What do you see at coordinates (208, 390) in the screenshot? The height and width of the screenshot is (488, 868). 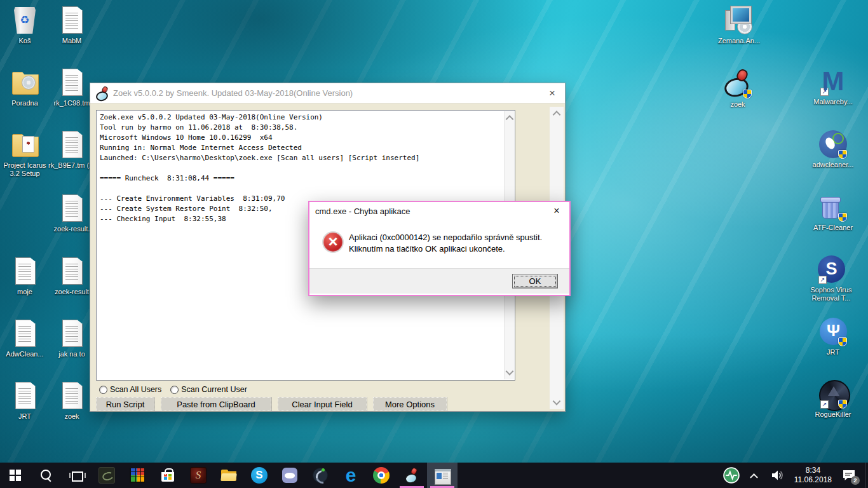 I see `radio-scan-current-user: Scan Current User` at bounding box center [208, 390].